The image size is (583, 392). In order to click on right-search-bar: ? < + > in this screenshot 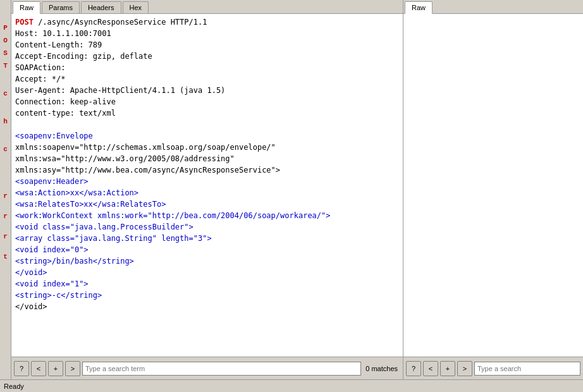, I will do `click(493, 368)`.